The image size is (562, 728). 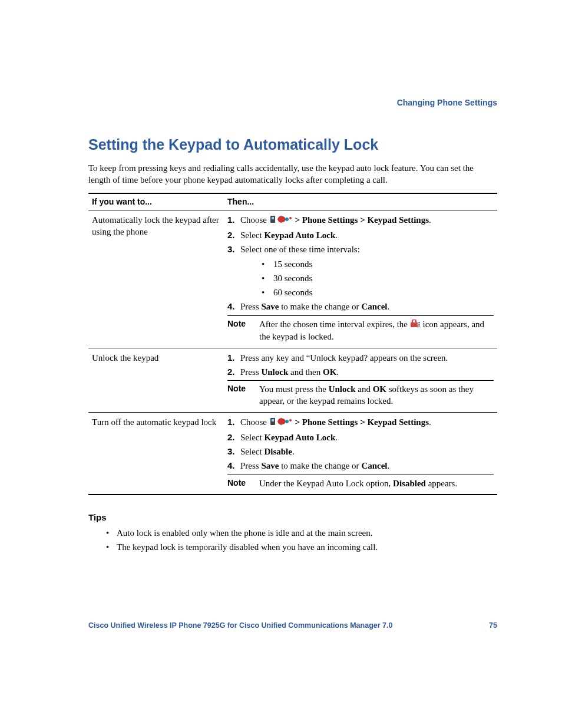 I want to click on list-item: •Auto lock is enabled only when the phon…, so click(x=302, y=533).